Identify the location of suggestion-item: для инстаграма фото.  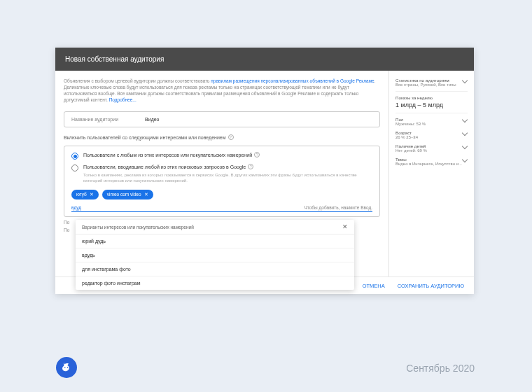
(215, 269).